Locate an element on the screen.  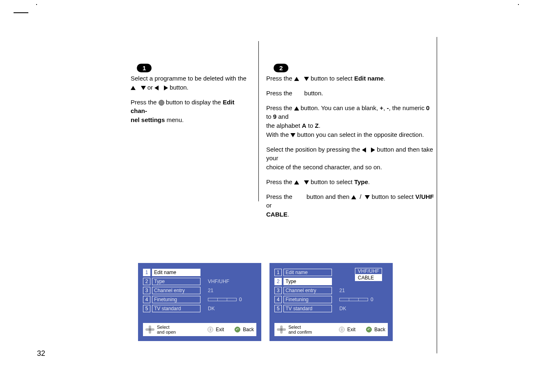
text-bold: Edit name is located at coordinates (369, 78).